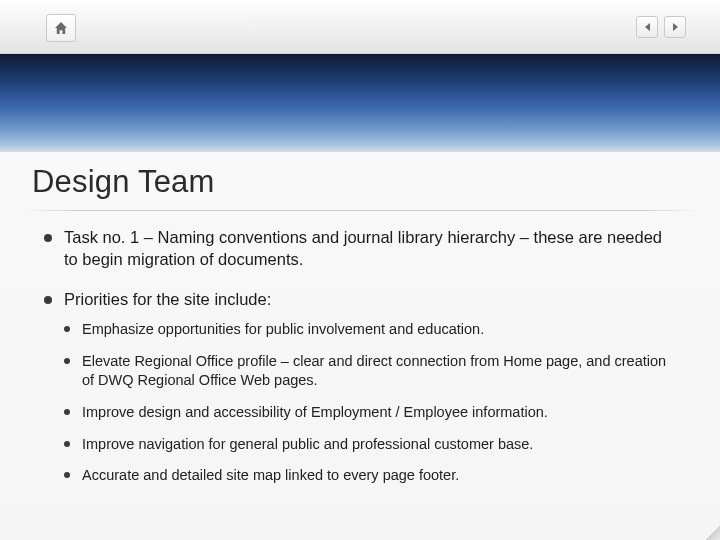 Image resolution: width=720 pixels, height=540 pixels. I want to click on page-curl-icon, so click(713, 533).